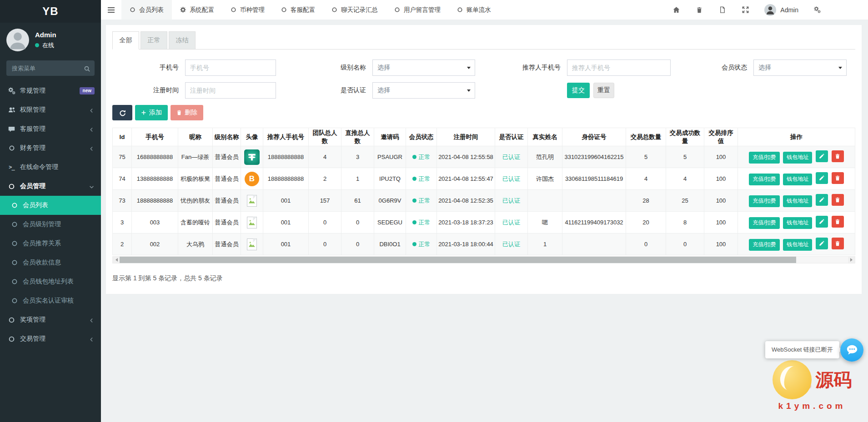 This screenshot has width=868, height=422. What do you see at coordinates (50, 320) in the screenshot?
I see `sidebar-item-awards: 奖项管理` at bounding box center [50, 320].